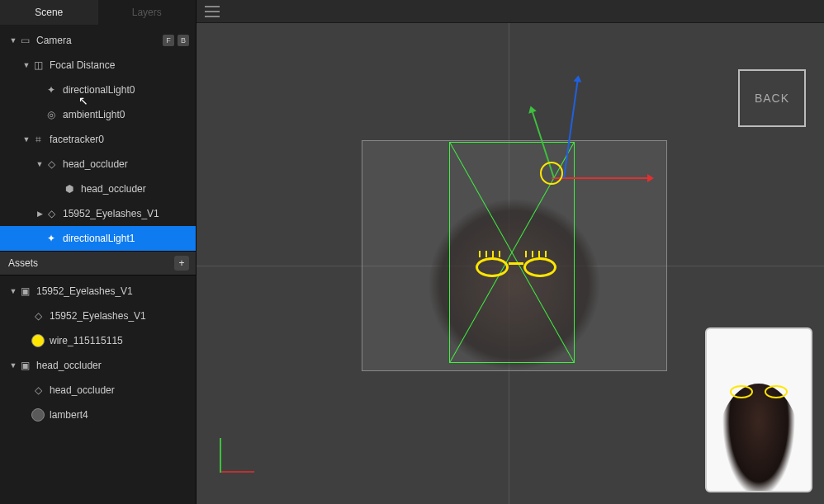 The height and width of the screenshot is (504, 824). Describe the element at coordinates (40, 214) in the screenshot. I see `caret-right-icon: ▶` at that location.